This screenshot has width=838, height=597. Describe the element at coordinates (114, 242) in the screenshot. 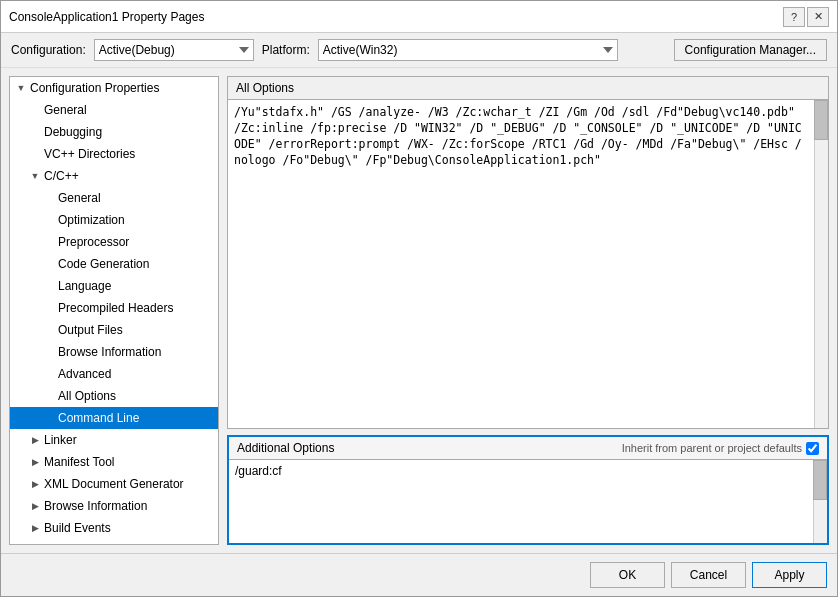

I see `tree-item-preprocessor: Preprocessor` at that location.